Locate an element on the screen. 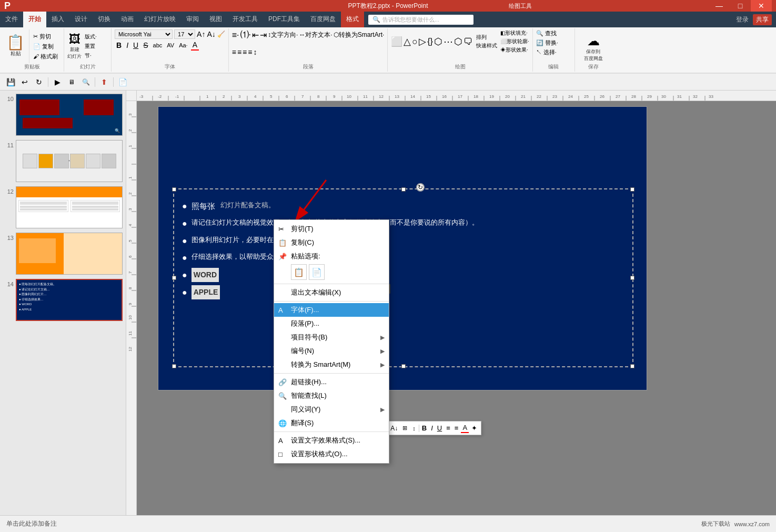 The image size is (776, 532). font-decrease-btn: A↓ is located at coordinates (211, 34).